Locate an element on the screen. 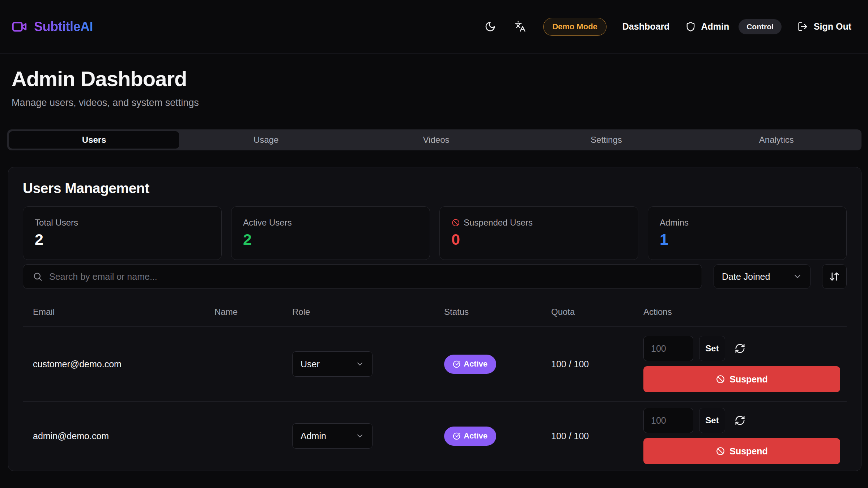 This screenshot has width=868, height=488. page-title: Admin Dashboard is located at coordinates (434, 79).